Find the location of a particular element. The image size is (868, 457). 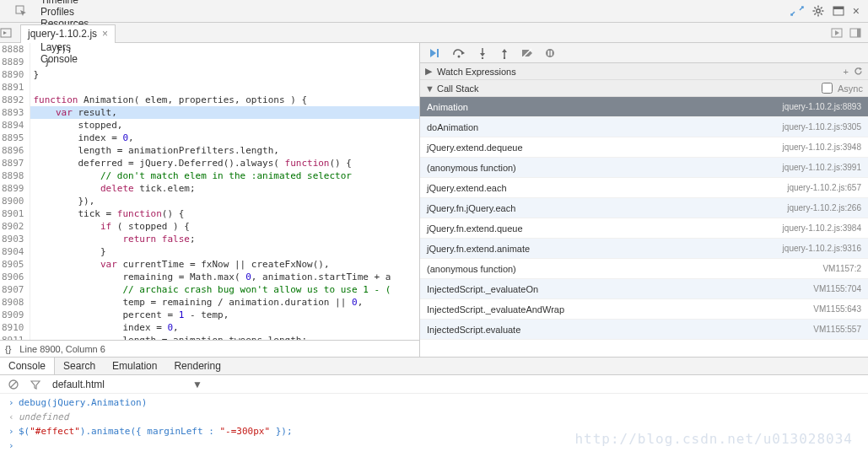

callstack-fn: InjectedScript._evaluateOn is located at coordinates (620, 289).